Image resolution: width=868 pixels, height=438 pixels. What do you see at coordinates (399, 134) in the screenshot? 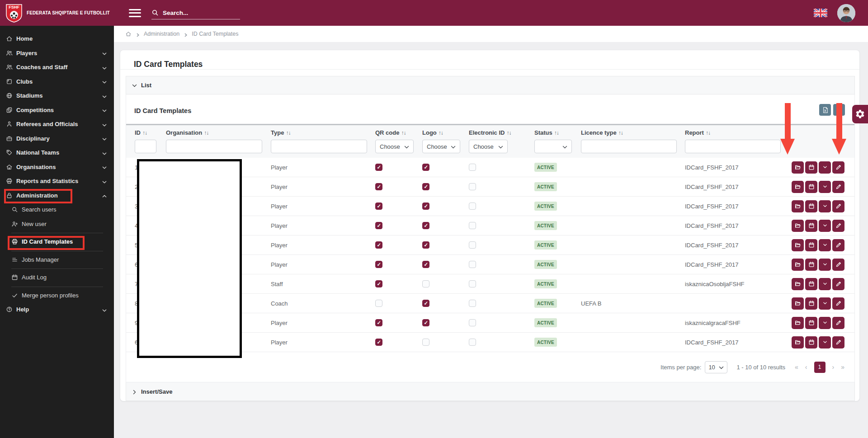
I see `column-header-qr-code: QR code↑↓` at bounding box center [399, 134].